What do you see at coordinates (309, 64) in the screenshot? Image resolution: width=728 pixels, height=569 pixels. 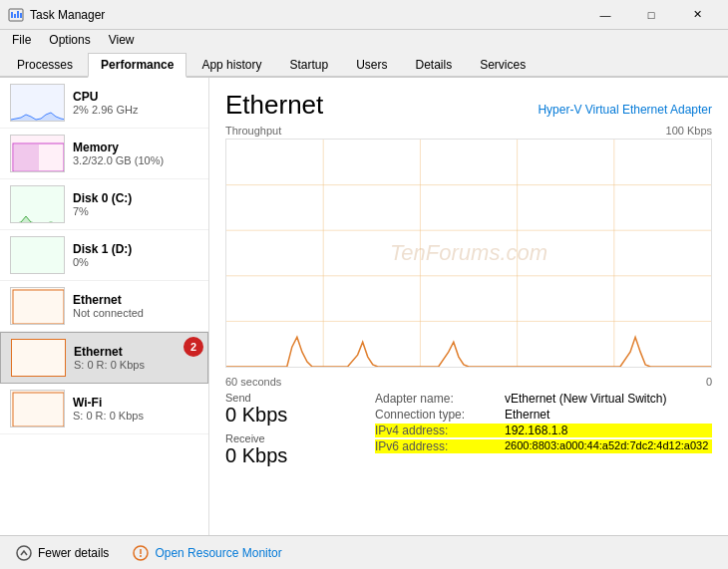 I see `tab-startup: Startup` at bounding box center [309, 64].